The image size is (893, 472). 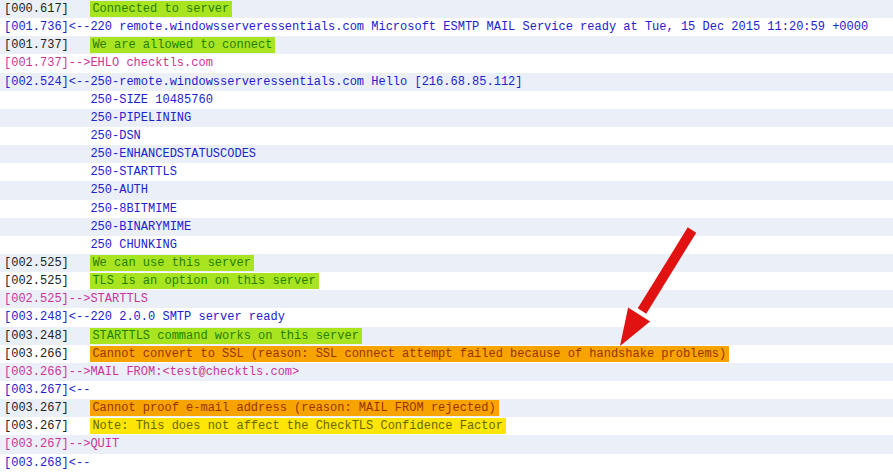 What do you see at coordinates (47, 354) in the screenshot?
I see `log-timestamp: [003.266]` at bounding box center [47, 354].